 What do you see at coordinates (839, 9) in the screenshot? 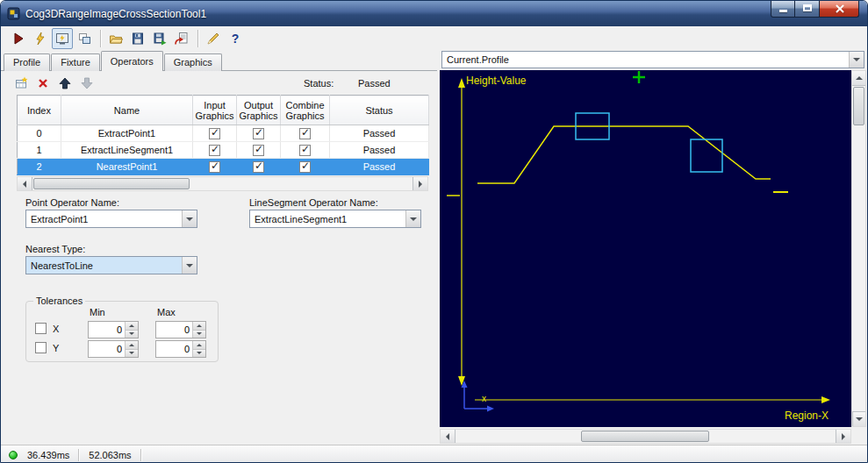
I see `close-icon` at bounding box center [839, 9].